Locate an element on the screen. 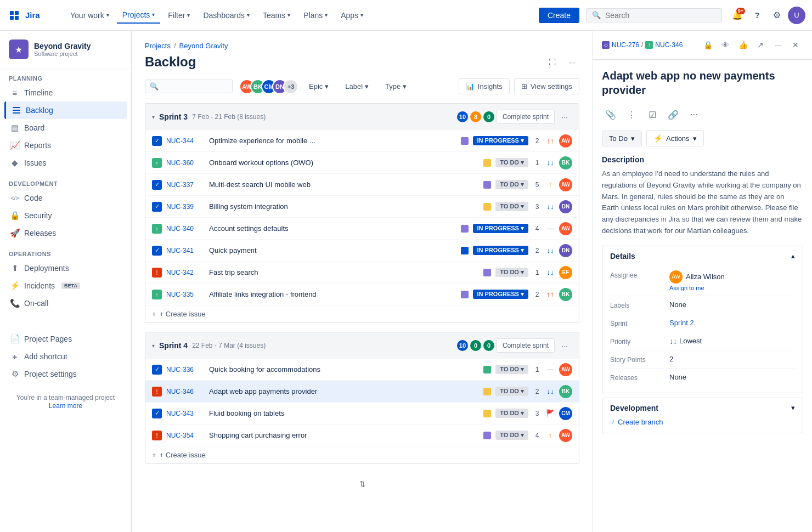 The height and width of the screenshot is (532, 812). sidebar-item-security: 🔒 Security is located at coordinates (66, 216).